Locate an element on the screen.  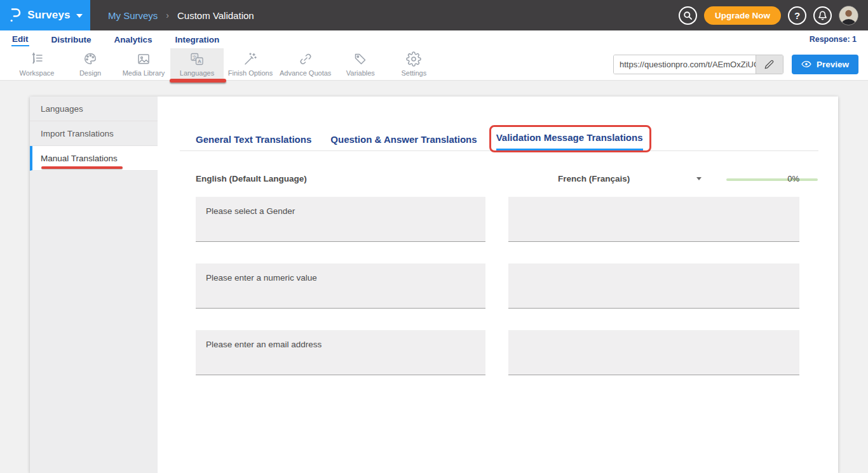
brand-menu: Surveys is located at coordinates (45, 15).